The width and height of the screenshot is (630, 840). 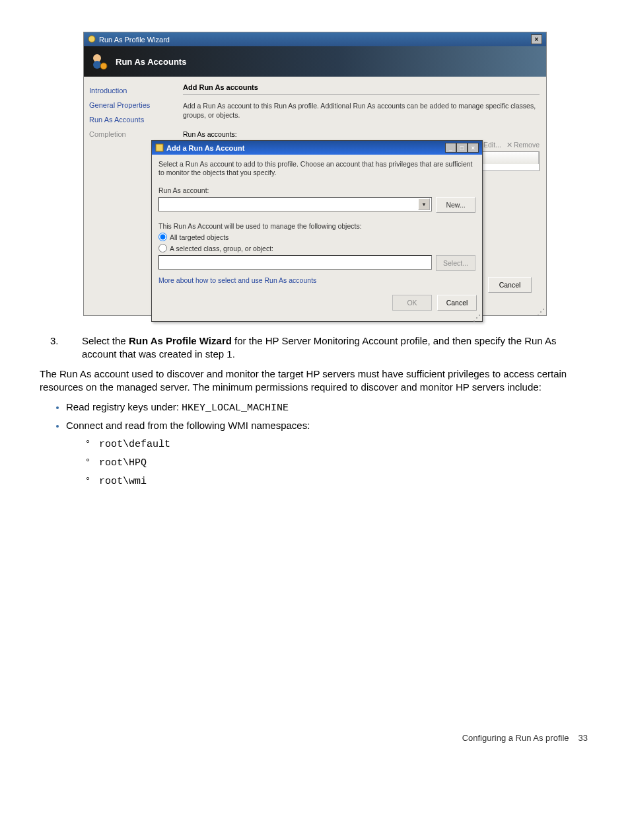 I want to click on radio-selected-class: A selected class, group, or object:, so click(x=317, y=248).